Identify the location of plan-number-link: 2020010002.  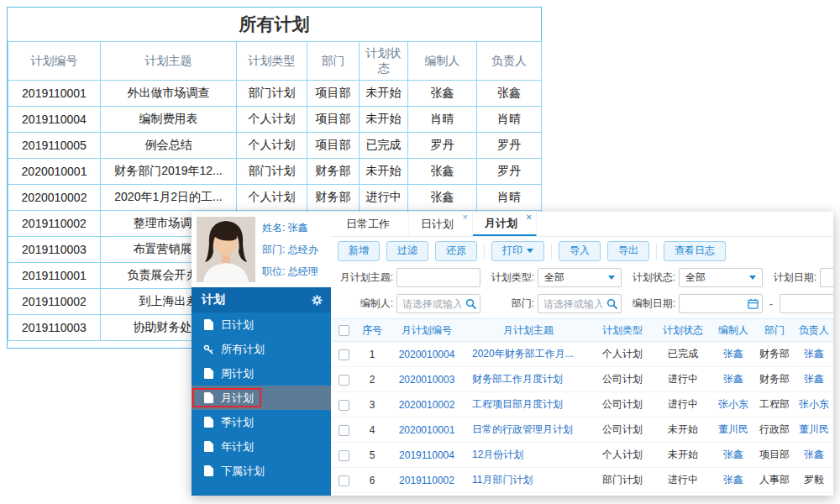
(427, 405).